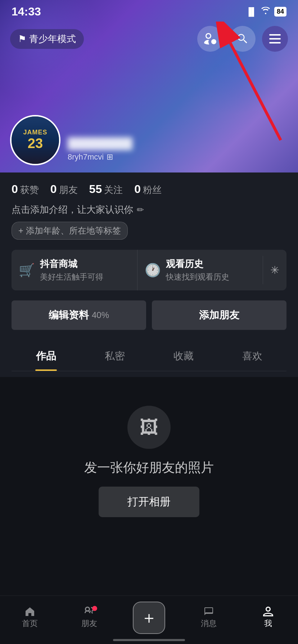 This screenshot has height=644, width=298. Describe the element at coordinates (95, 608) in the screenshot. I see `friend-notification-dot` at that location.